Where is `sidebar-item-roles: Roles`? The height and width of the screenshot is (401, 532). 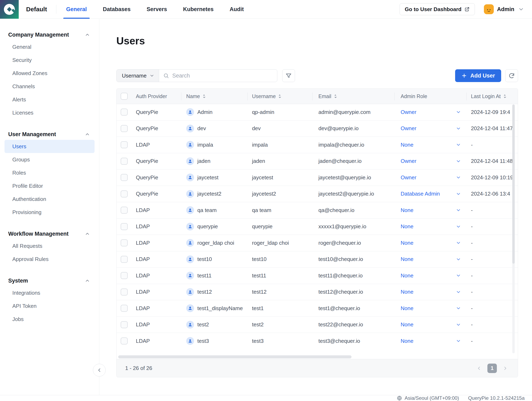
sidebar-item-roles: Roles is located at coordinates (50, 173).